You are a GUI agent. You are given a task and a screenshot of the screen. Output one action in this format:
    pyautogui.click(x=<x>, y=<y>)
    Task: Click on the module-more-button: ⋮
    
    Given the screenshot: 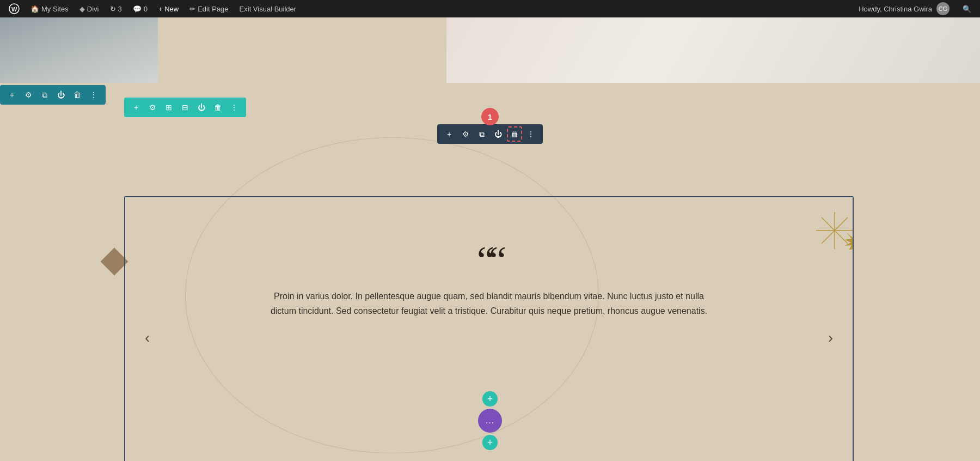 What is the action you would take?
    pyautogui.click(x=531, y=134)
    